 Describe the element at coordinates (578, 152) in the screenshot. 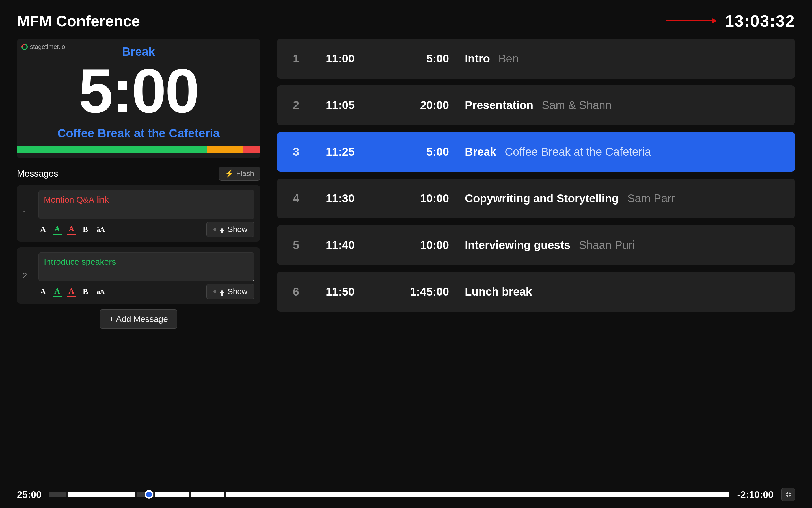

I see `schedule-speaker: Coffee Break at the Cafeteria` at that location.